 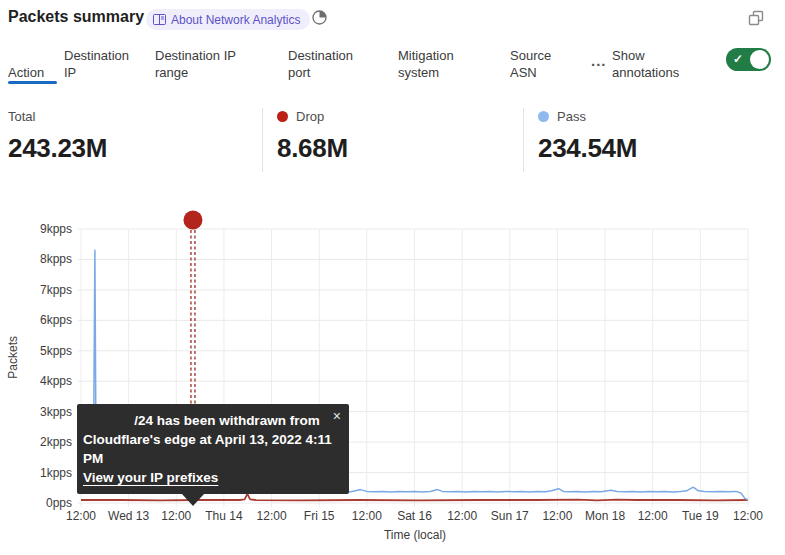 I want to click on view-ip-prefixes-link: View your IP prefixes, so click(x=150, y=478).